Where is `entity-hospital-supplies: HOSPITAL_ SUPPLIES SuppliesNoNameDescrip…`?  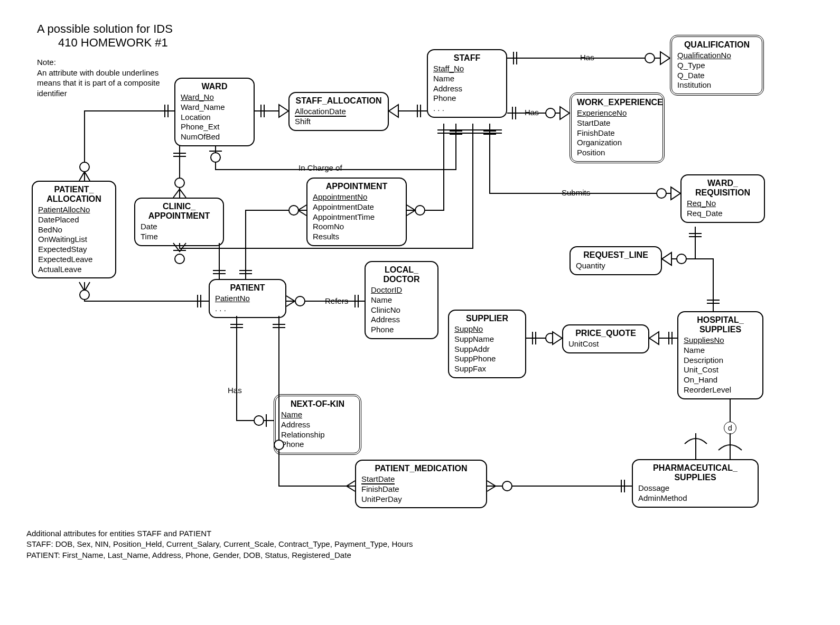
entity-hospital-supplies: HOSPITAL_ SUPPLIES SuppliesNoNameDescrip… is located at coordinates (721, 355).